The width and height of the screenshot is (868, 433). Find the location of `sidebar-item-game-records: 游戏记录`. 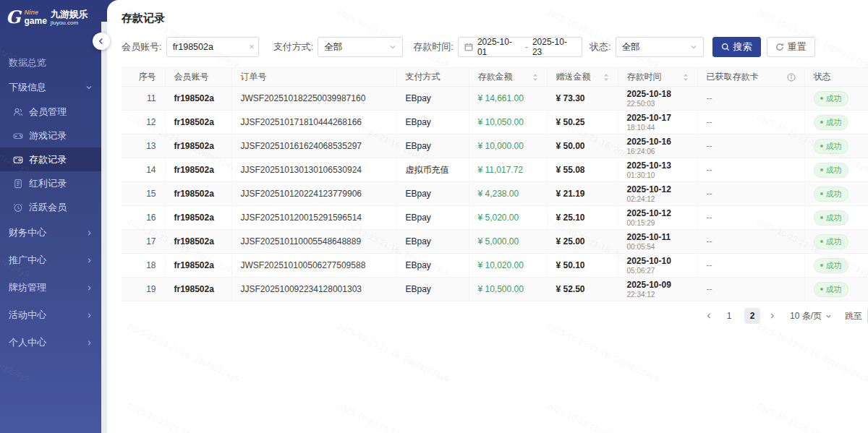

sidebar-item-game-records: 游戏记录 is located at coordinates (51, 136).